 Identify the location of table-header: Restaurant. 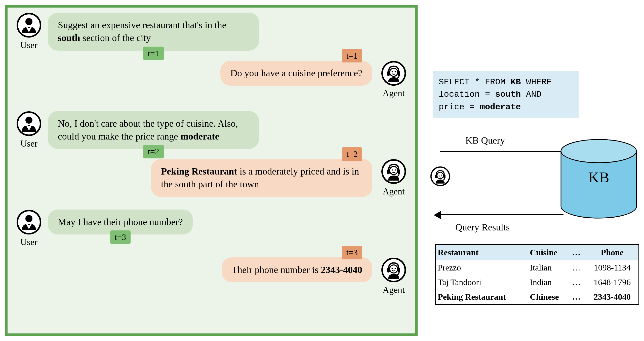
(481, 252).